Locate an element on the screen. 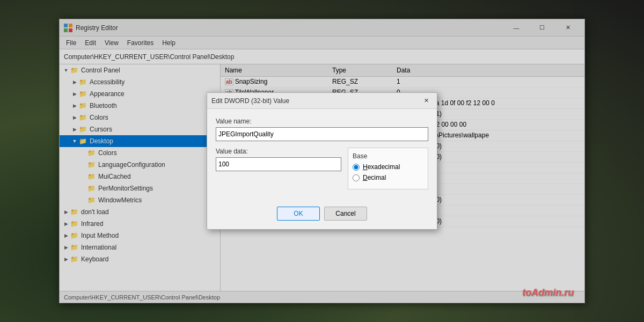 Image resolution: width=644 pixels, height=322 pixels. dialog-body: Value name: Value data: Base Hexadecimal is located at coordinates (322, 156).